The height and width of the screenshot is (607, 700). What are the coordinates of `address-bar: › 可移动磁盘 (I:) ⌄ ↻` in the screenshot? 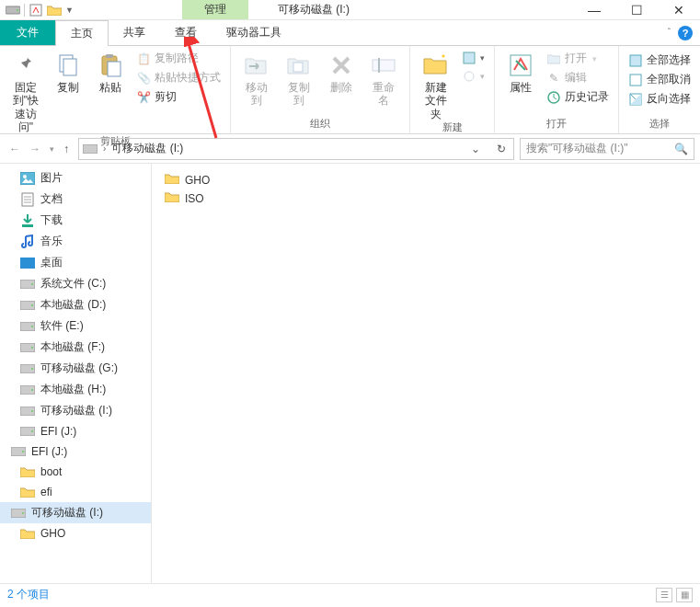 It's located at (296, 149).